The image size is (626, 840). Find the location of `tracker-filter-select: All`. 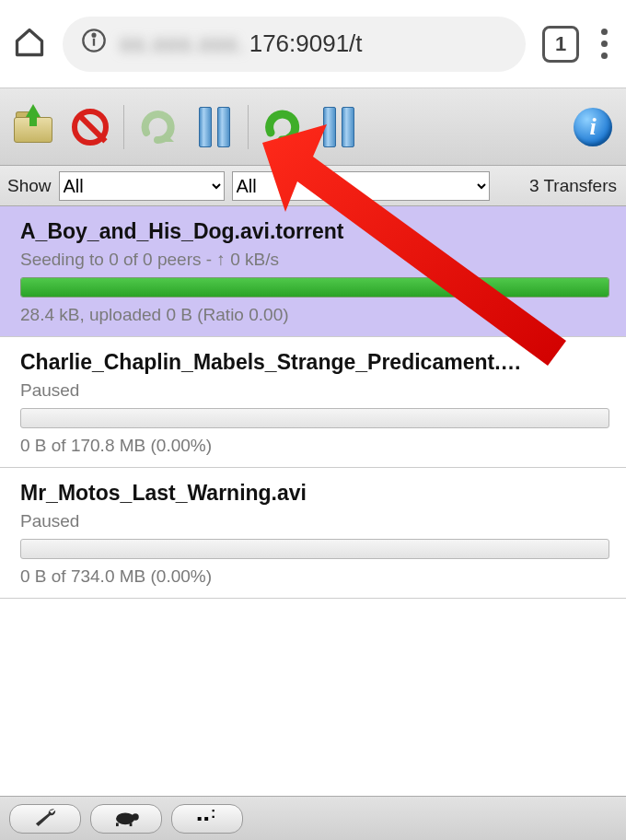

tracker-filter-select: All is located at coordinates (361, 186).